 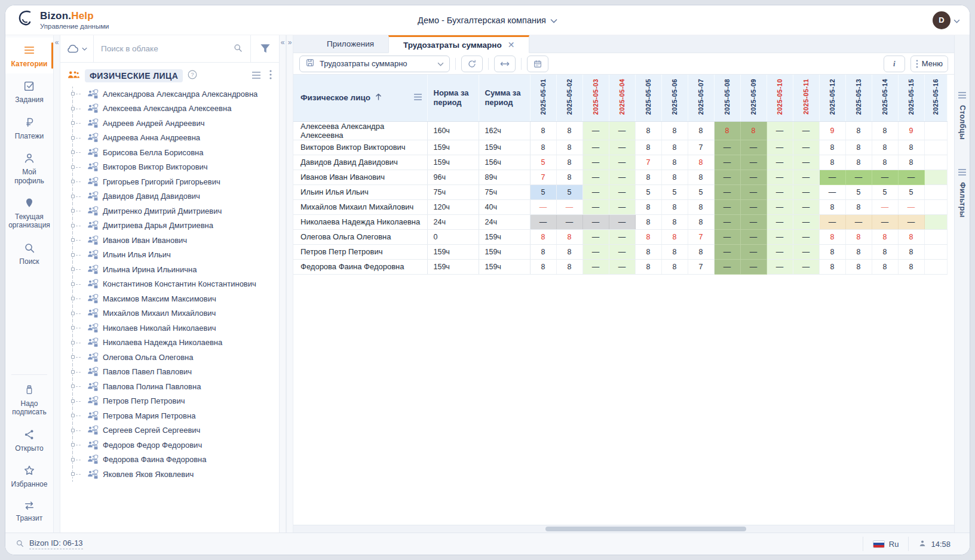 What do you see at coordinates (174, 299) in the screenshot?
I see `tree-item: Максимов Максим Максимович` at bounding box center [174, 299].